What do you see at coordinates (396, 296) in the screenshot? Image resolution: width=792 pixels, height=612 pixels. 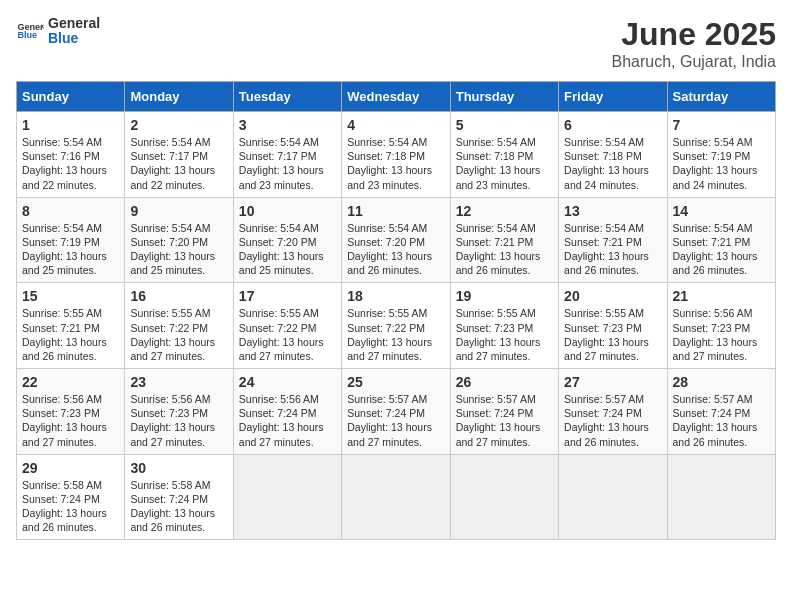 I see `day-number: 18` at bounding box center [396, 296].